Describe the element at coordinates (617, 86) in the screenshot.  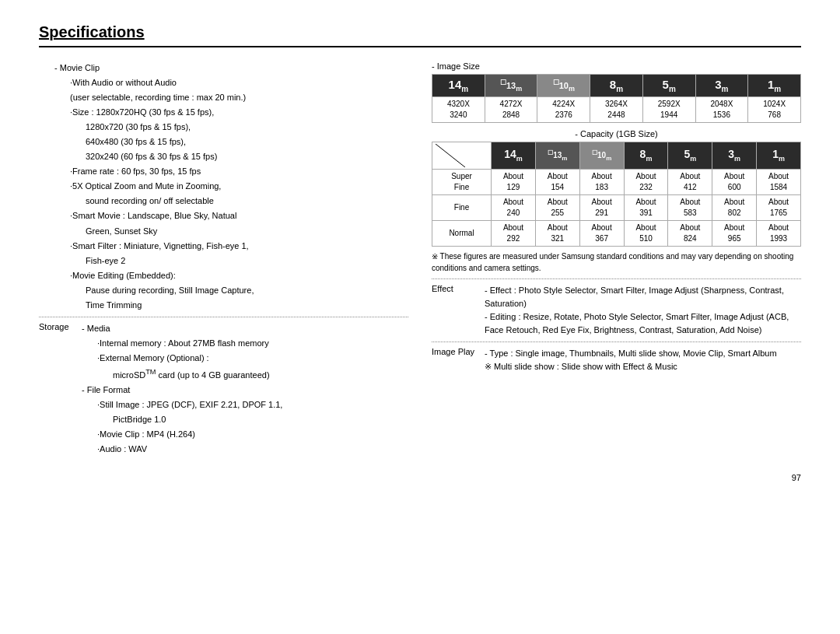
I see `header-row: 14m ☐13m ☐10m 8m 5m 3m 1m` at that location.